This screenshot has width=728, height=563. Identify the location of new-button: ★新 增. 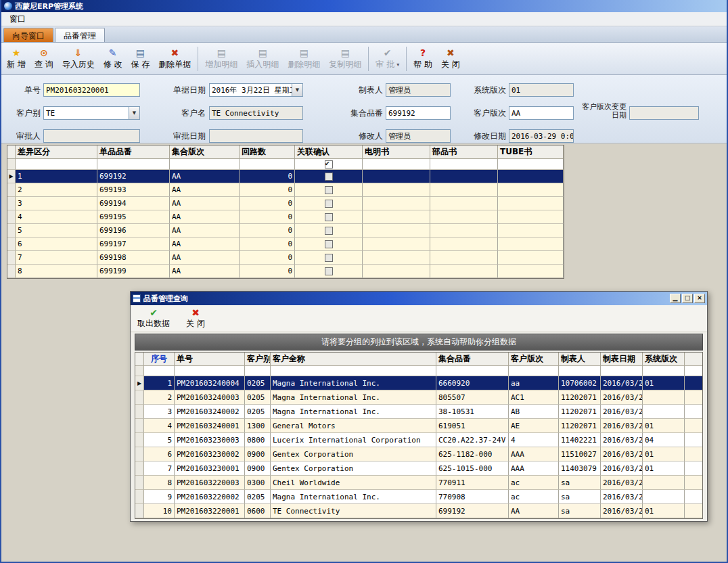
(16, 59).